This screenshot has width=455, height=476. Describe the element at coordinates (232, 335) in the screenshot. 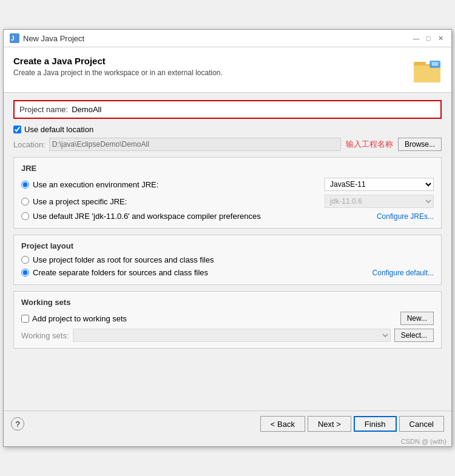

I see `working-sets-select` at that location.